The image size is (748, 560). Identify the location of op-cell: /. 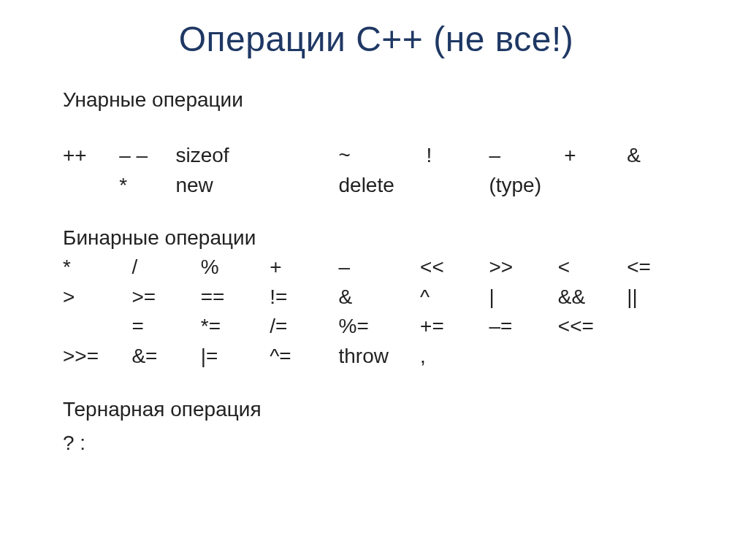
(166, 267).